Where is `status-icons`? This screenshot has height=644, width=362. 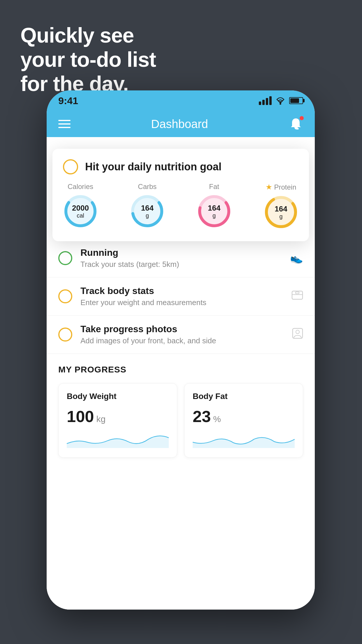 status-icons is located at coordinates (281, 101).